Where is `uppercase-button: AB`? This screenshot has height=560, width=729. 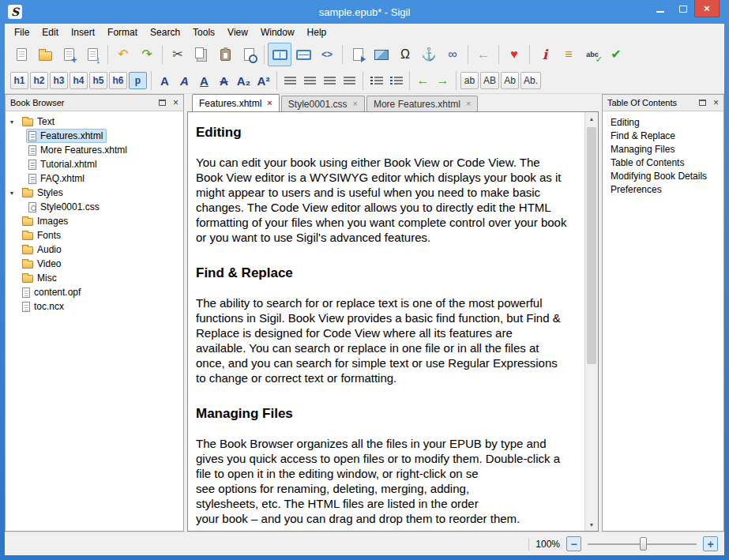
uppercase-button: AB is located at coordinates (490, 81).